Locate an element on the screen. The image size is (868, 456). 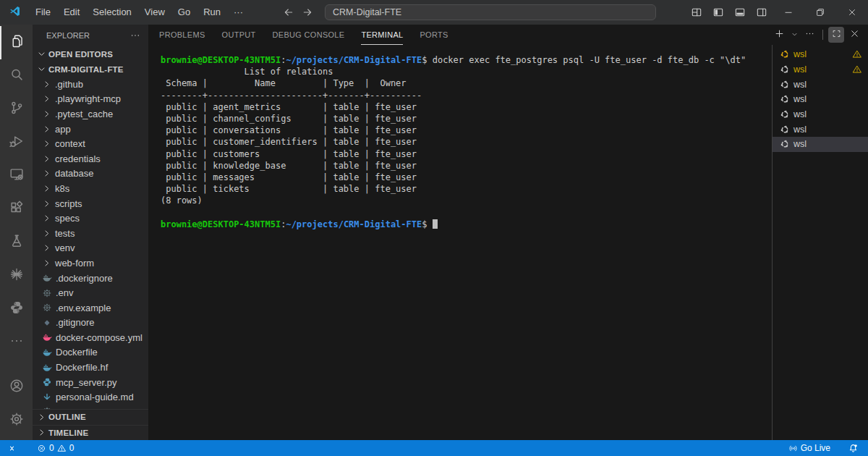
explorer-folder-pytest-cache: .pytest_cache is located at coordinates (90, 114).